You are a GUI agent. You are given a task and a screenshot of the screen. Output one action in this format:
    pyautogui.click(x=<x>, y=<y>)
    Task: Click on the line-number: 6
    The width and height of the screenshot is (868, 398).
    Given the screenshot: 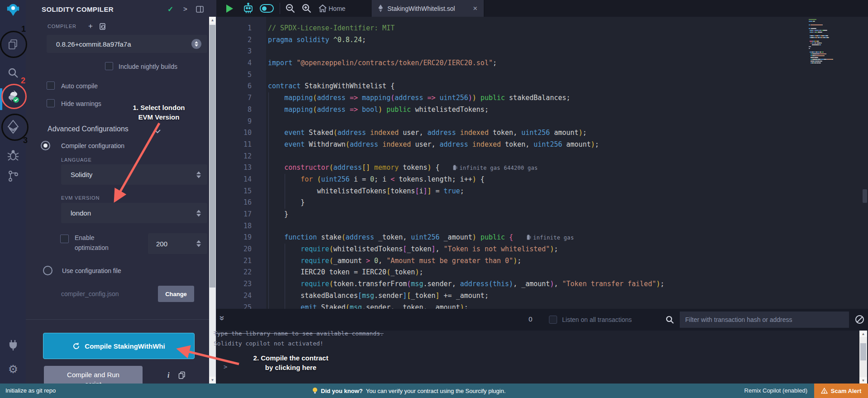 What is the action you would take?
    pyautogui.click(x=234, y=86)
    